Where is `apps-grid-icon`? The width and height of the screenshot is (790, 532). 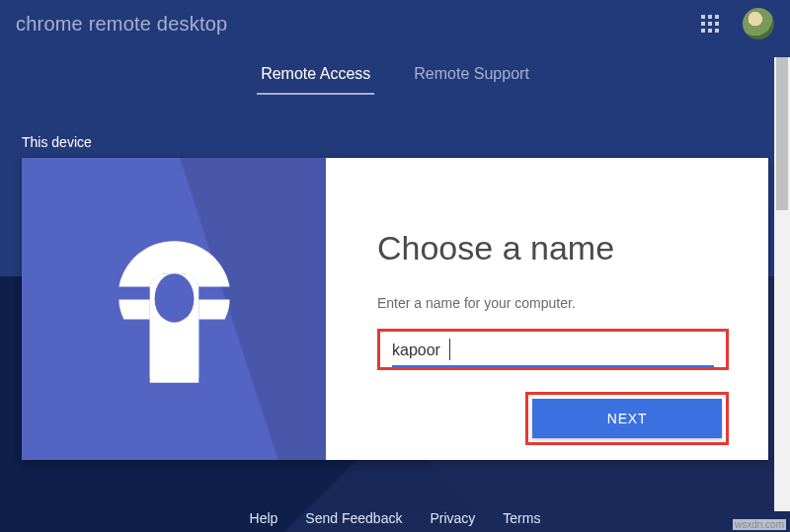
apps-grid-icon is located at coordinates (710, 24).